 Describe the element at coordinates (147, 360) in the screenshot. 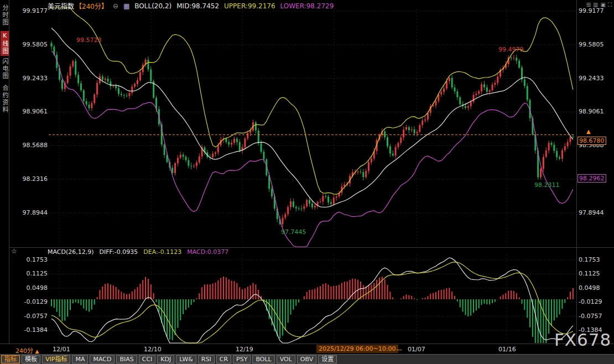

I see `tab-cci: CCI` at that location.